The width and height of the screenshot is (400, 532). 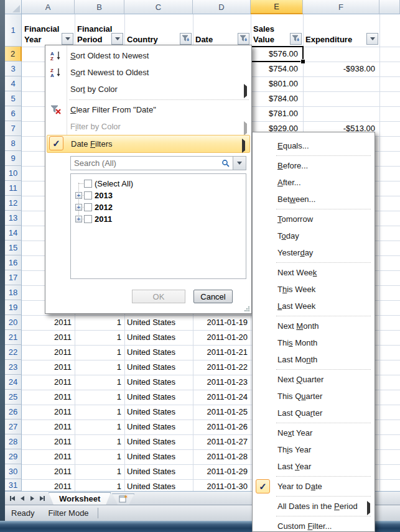 What do you see at coordinates (148, 72) in the screenshot?
I see `menu-item-sort-newest-to-oldest: ZASort Newest to Oldest` at bounding box center [148, 72].